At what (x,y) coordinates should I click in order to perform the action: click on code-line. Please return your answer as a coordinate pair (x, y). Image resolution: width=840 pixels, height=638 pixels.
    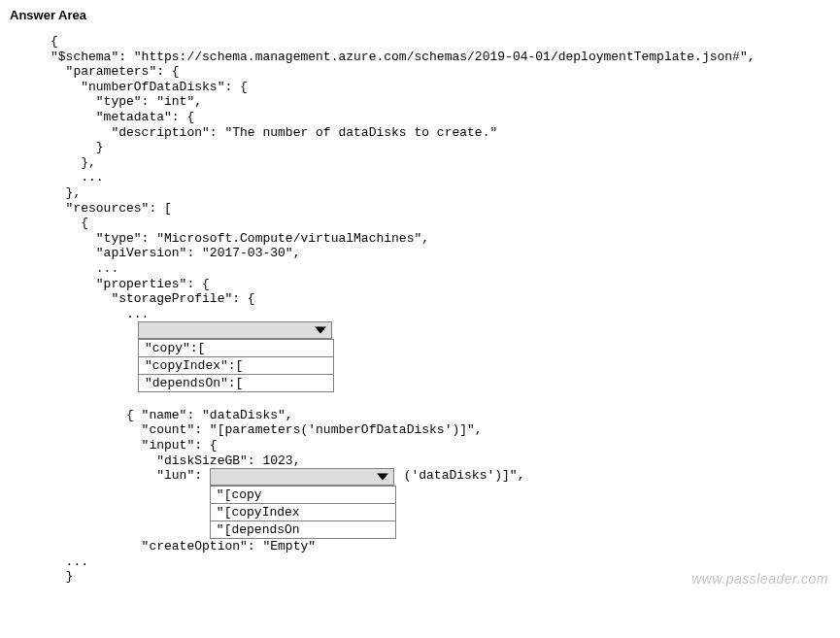
    Looking at the image, I should click on (441, 400).